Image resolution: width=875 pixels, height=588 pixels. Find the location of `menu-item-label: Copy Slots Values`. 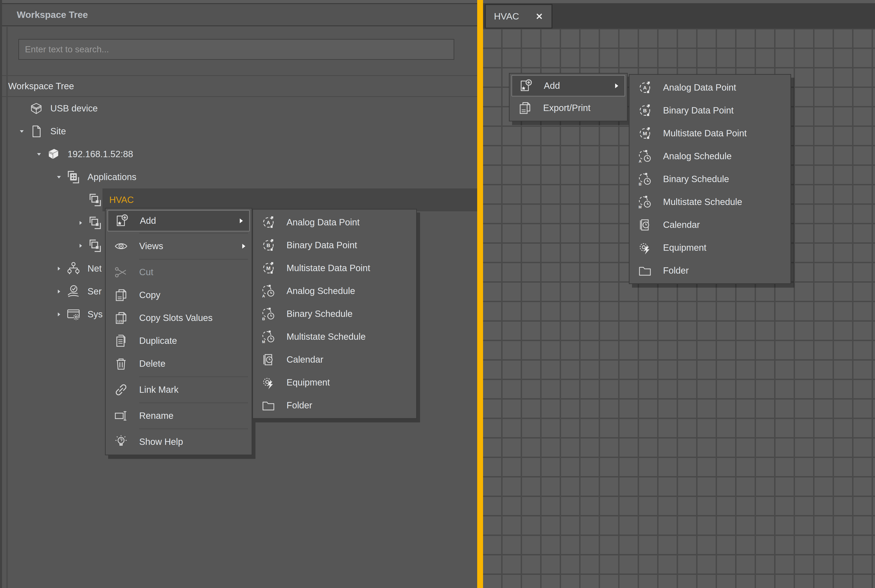

menu-item-label: Copy Slots Values is located at coordinates (176, 318).